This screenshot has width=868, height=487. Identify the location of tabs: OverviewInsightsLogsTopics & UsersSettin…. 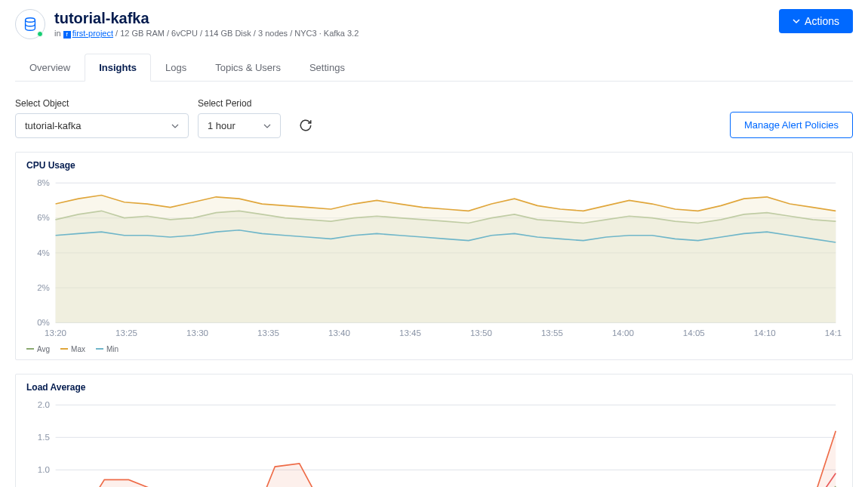
(434, 67).